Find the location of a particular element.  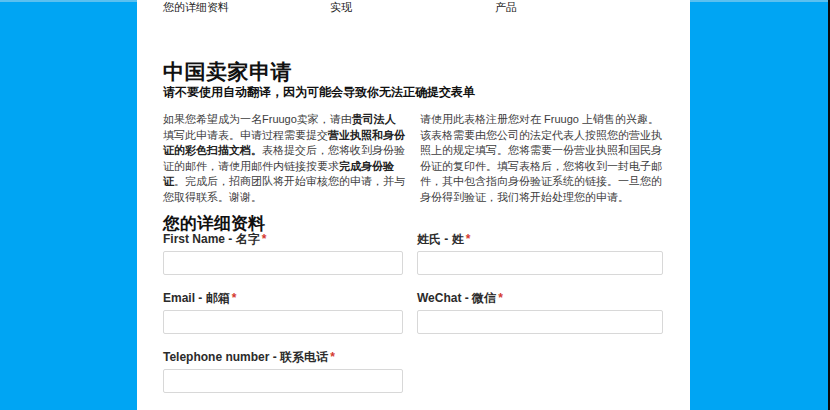

last-name-input is located at coordinates (540, 263).